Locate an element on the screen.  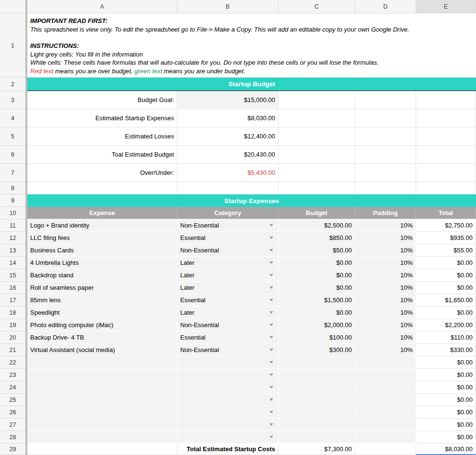
header-padding: Padding is located at coordinates (385, 213).